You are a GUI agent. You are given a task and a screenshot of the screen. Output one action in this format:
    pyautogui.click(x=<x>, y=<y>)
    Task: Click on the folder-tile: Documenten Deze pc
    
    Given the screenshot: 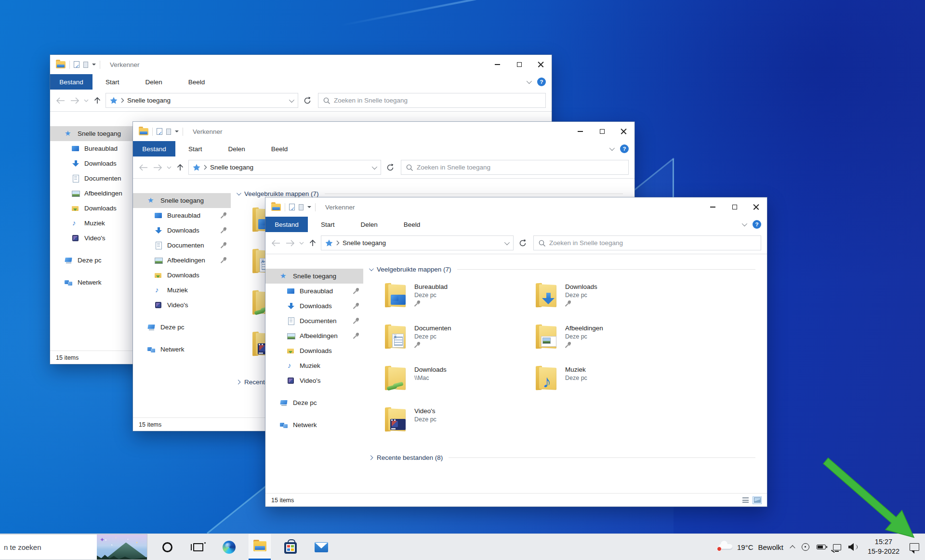 What is the action you would take?
    pyautogui.click(x=460, y=344)
    